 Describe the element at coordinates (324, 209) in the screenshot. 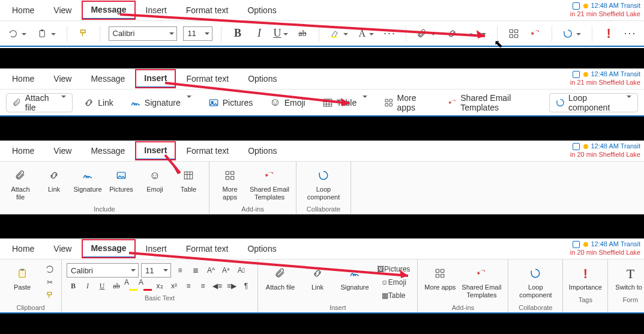

I see `group-label: Collaborate` at that location.